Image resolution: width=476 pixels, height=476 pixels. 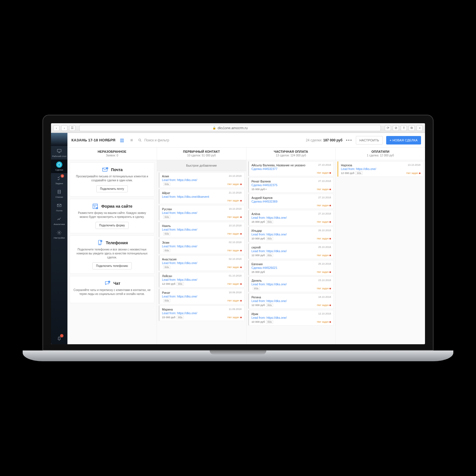 What do you see at coordinates (220, 140) in the screenshot?
I see `search-input: Поиск и фильтр` at bounding box center [220, 140].